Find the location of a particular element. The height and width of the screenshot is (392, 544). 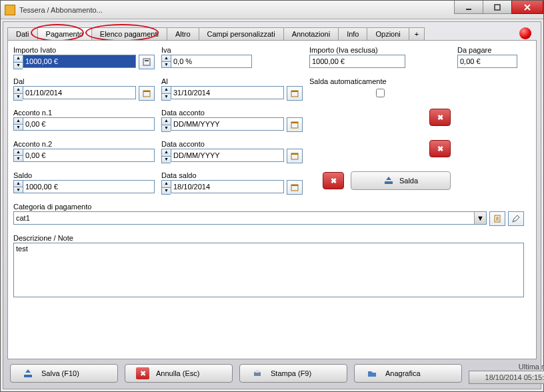

anagrafica-button: Anagrafica is located at coordinates (408, 373).